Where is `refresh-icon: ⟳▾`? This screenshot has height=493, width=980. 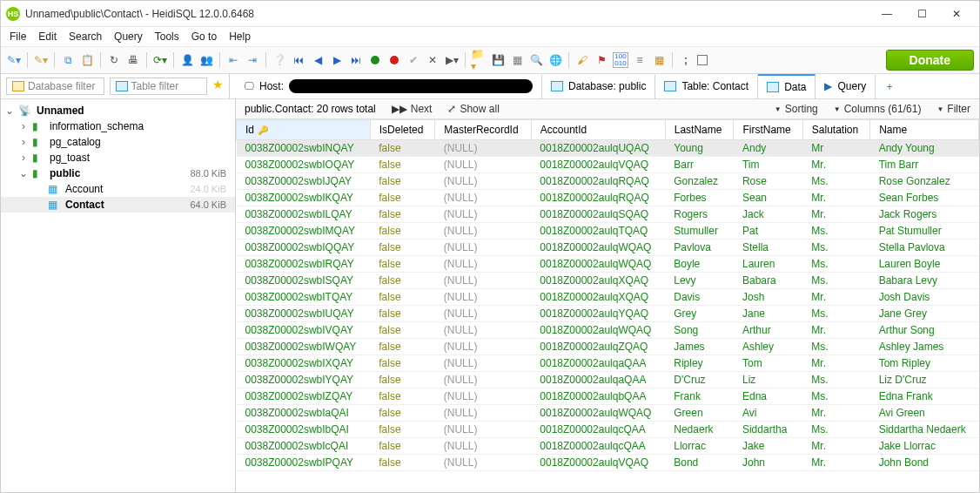 refresh-icon: ⟳▾ is located at coordinates (160, 60).